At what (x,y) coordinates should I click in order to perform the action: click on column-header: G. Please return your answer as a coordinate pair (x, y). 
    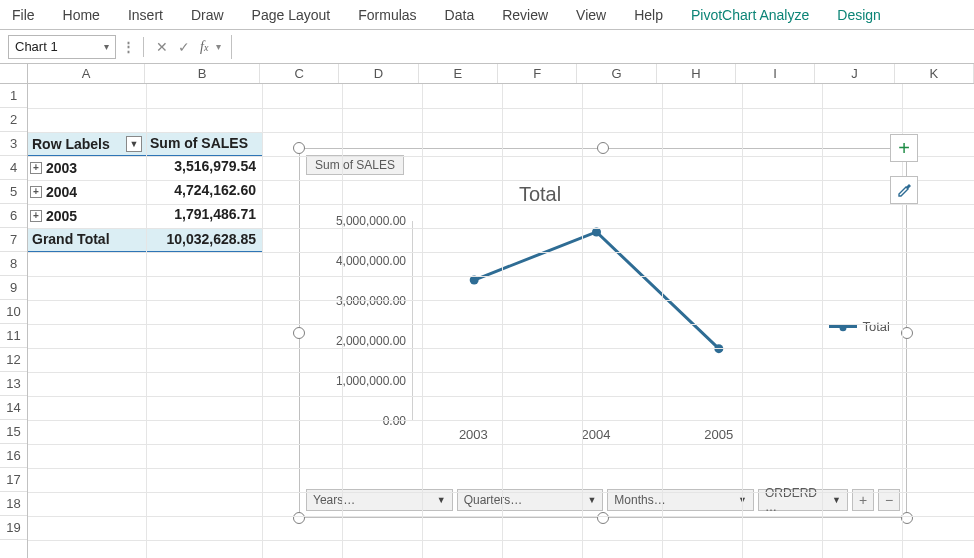
    Looking at the image, I should click on (616, 74).